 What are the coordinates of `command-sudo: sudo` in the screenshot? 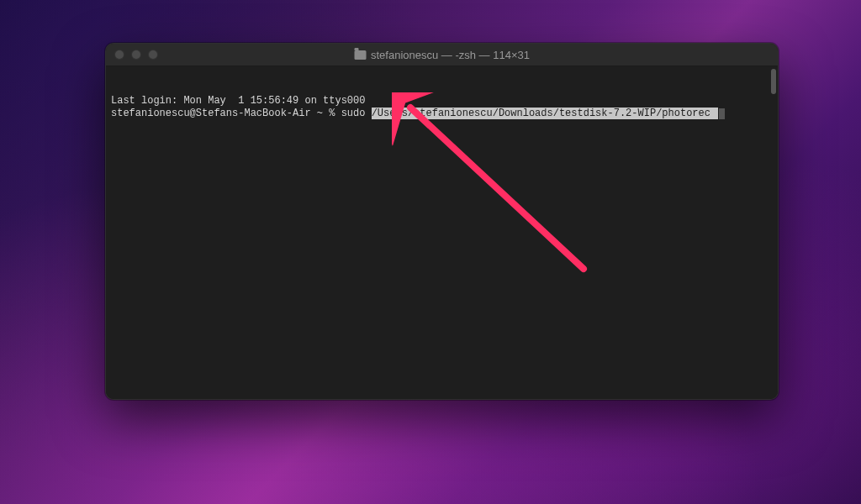 It's located at (357, 113).